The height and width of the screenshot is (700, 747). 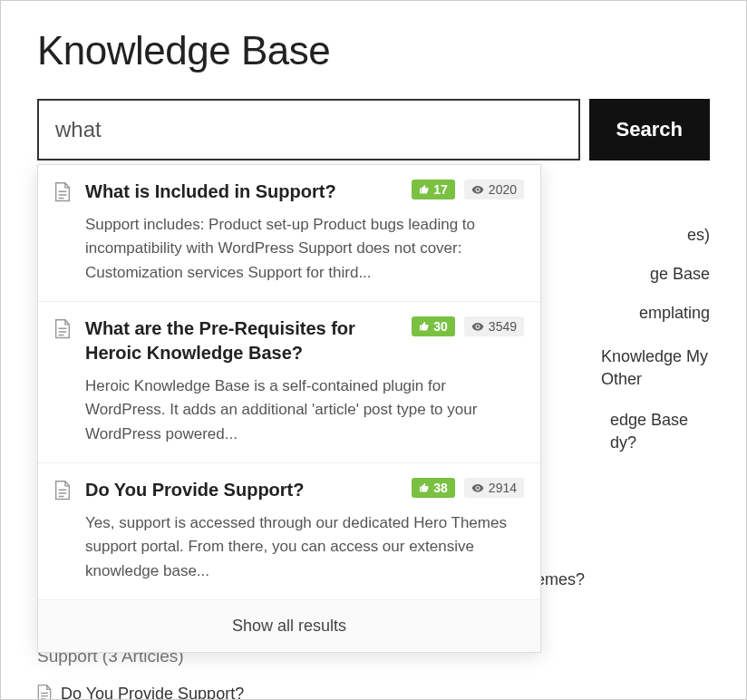 What do you see at coordinates (374, 130) in the screenshot?
I see `search-row: Search What is Included in Support? 17` at bounding box center [374, 130].